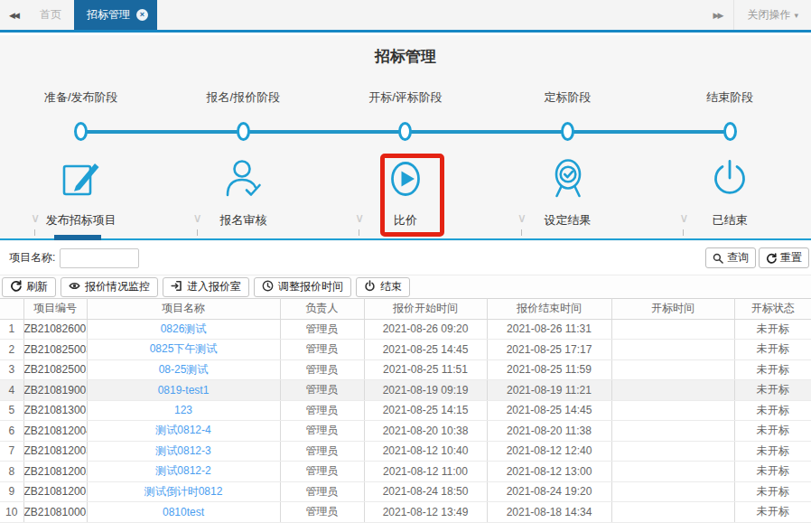 This screenshot has width=811, height=532. Describe the element at coordinates (303, 287) in the screenshot. I see `toolbar-button-clock: 调整报价时间` at that location.